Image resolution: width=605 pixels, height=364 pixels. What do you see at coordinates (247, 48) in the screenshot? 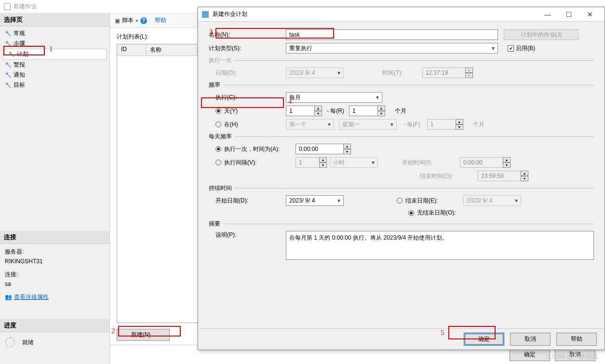
I see `type-label: 计划类型(S):` at bounding box center [247, 48].